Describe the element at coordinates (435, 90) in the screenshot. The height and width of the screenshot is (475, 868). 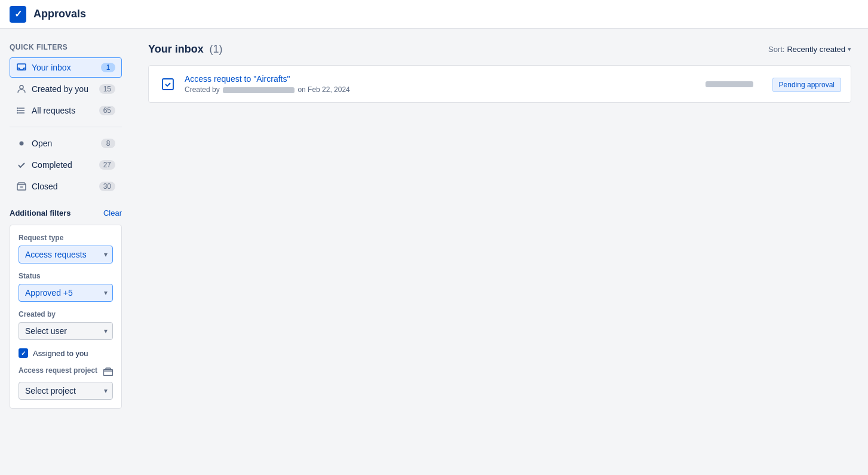
I see `item-meta: Created by on Feb 22, 2024` at that location.